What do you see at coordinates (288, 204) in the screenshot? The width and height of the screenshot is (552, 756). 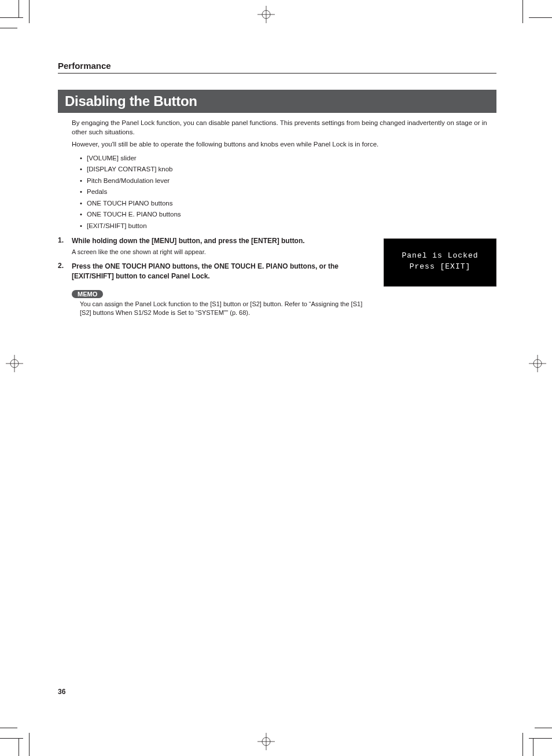 I see `list-item: ONE TOUCH PIANO buttons` at bounding box center [288, 204].